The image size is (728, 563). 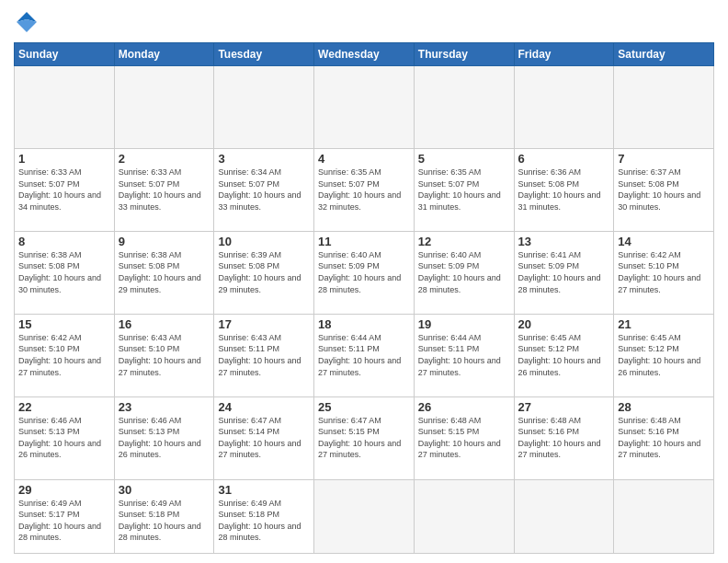 What do you see at coordinates (463, 272) in the screenshot?
I see `table-cell: 12Sunrise: 6:40 AMSunset: 5:09 PMDayligh…` at bounding box center [463, 272].